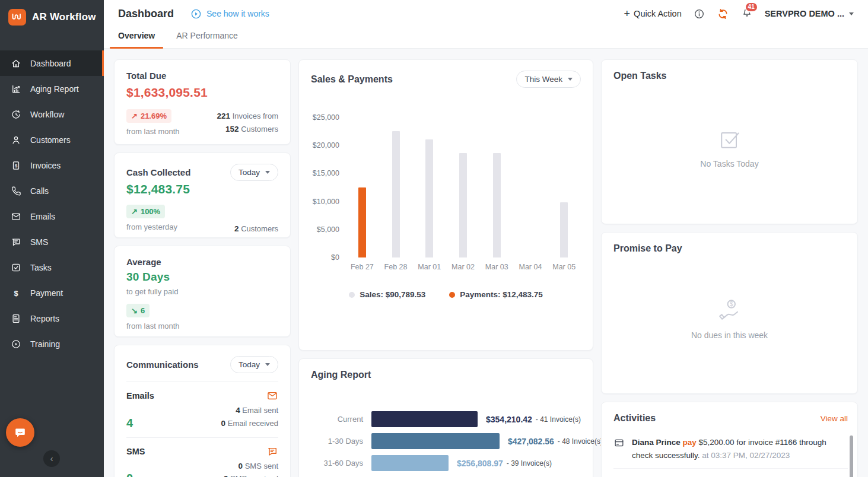 This screenshot has height=477, width=868. I want to click on y-tick-label: $10,000, so click(326, 202).